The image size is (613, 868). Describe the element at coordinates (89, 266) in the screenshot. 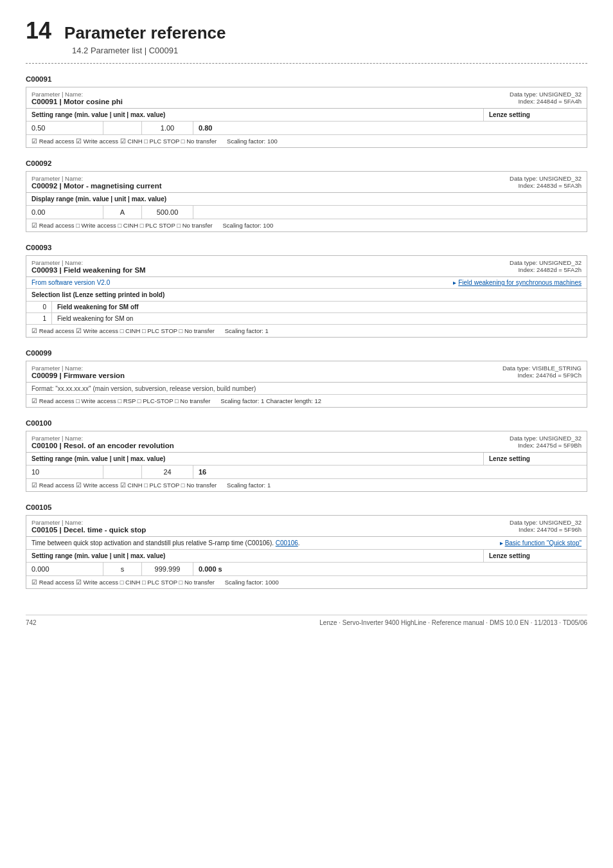

I see `param-name-c00093: Parameter | Name: C00093 | Field weakeni…` at that location.